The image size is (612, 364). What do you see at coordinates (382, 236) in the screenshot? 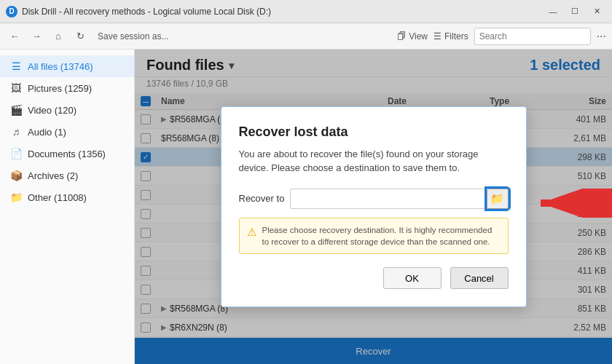
I see `warning-text: Please choose recovery destination. It i…` at bounding box center [382, 236].